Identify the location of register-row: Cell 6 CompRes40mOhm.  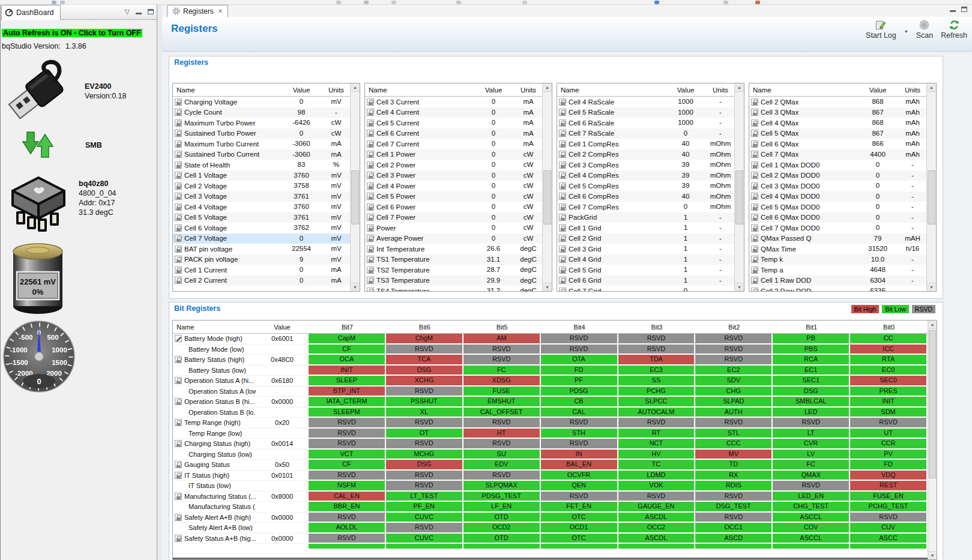
(651, 197).